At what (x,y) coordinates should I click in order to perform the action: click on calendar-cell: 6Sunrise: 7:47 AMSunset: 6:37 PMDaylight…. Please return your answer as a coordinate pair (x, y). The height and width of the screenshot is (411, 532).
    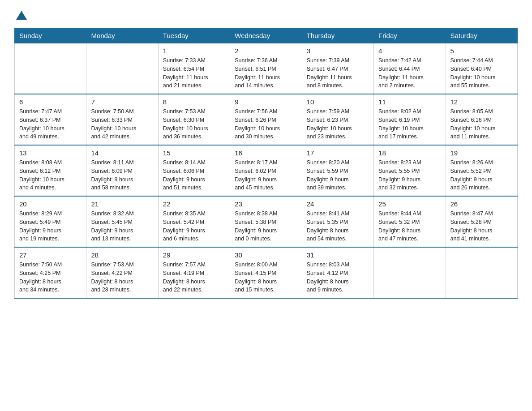
    Looking at the image, I should click on (51, 120).